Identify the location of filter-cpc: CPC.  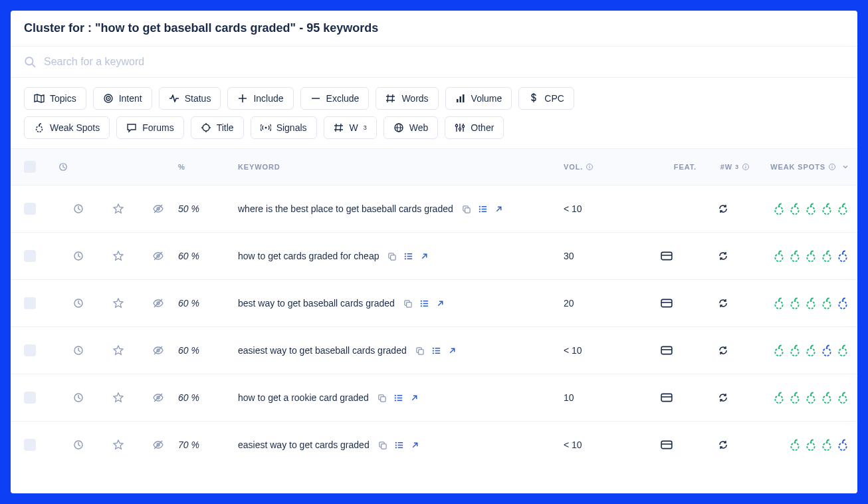
(546, 98).